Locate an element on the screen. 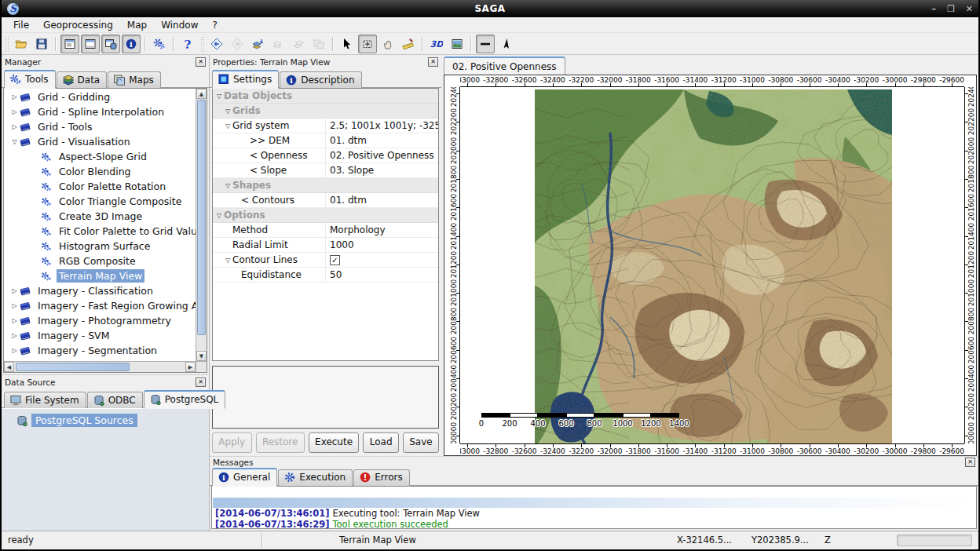 The height and width of the screenshot is (551, 980). close-button: ✕ is located at coordinates (969, 9).